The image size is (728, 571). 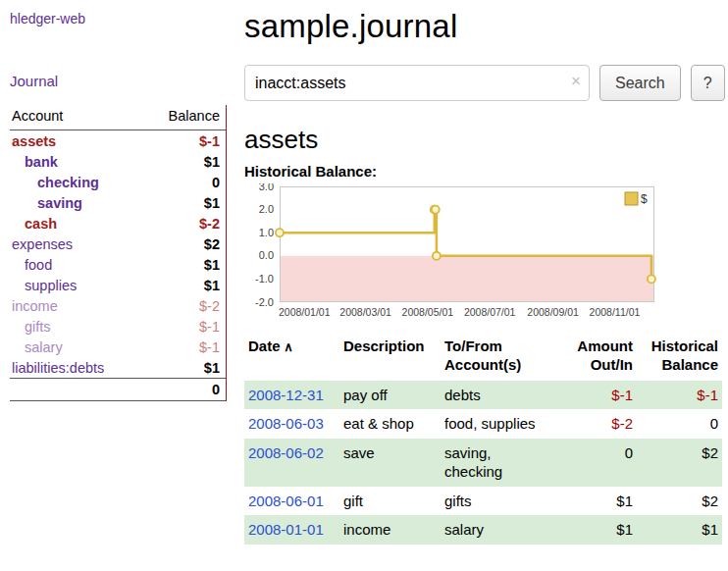 What do you see at coordinates (55, 182) in the screenshot?
I see `account-link: checking` at bounding box center [55, 182].